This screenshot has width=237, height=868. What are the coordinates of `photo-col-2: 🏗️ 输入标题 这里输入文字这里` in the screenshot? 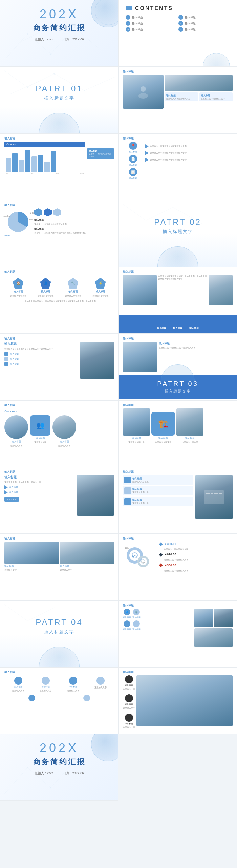 It's located at (163, 428).